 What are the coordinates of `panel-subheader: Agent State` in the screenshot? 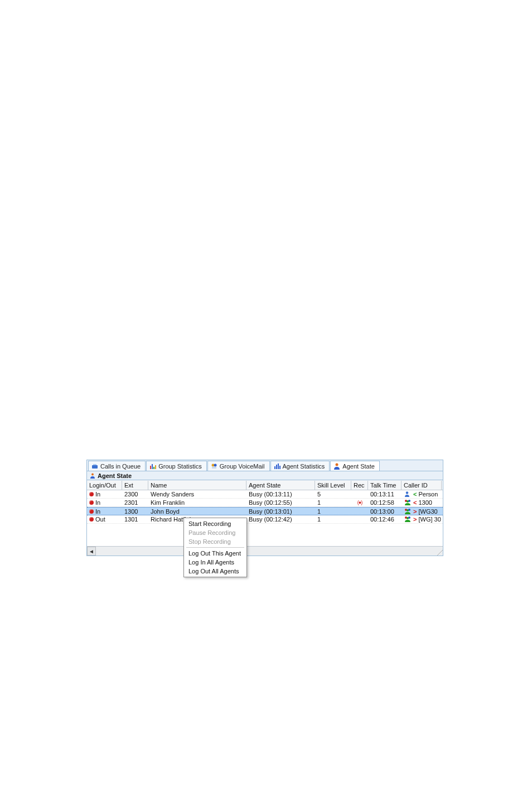 It's located at (265, 476).